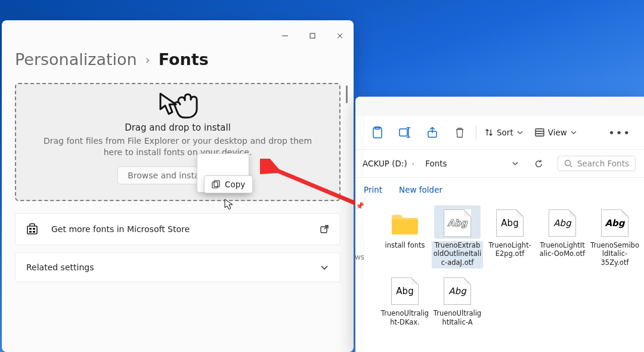 The width and height of the screenshot is (644, 352). Describe the element at coordinates (184, 60) in the screenshot. I see `breadcrumb-current: Fonts` at that location.